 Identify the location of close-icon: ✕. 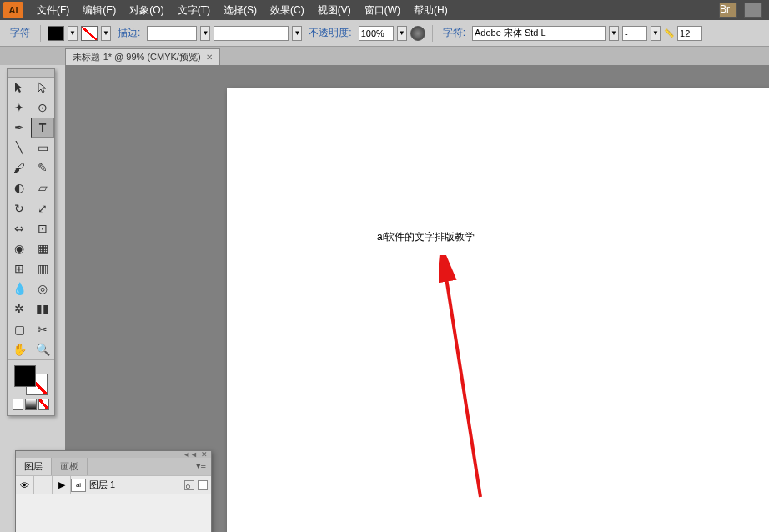
(209, 57).